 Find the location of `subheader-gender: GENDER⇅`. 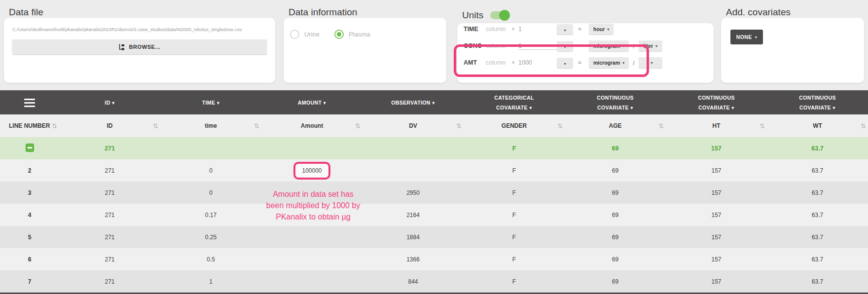

subheader-gender: GENDER⇅ is located at coordinates (514, 126).